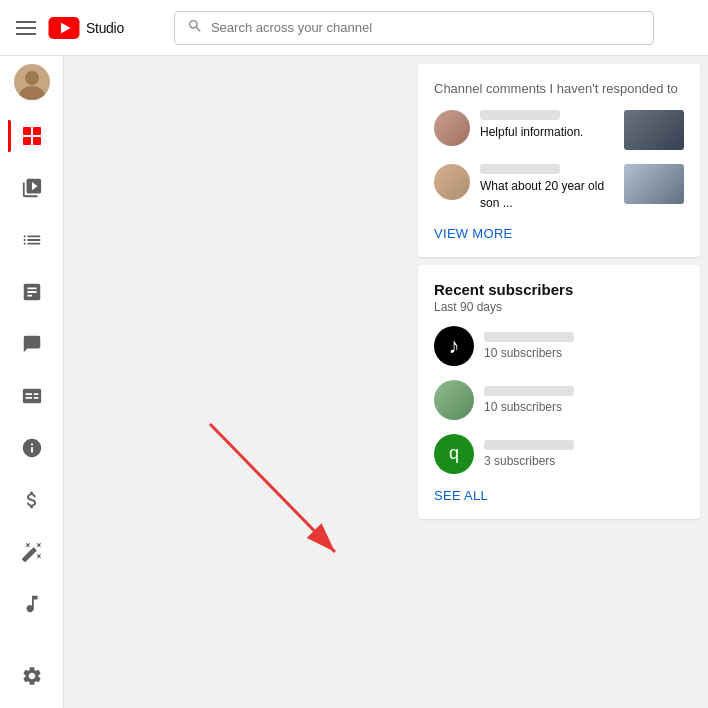 The height and width of the screenshot is (708, 708). What do you see at coordinates (559, 160) in the screenshot?
I see `comments-card: Channel comments I haven't responded to …` at bounding box center [559, 160].